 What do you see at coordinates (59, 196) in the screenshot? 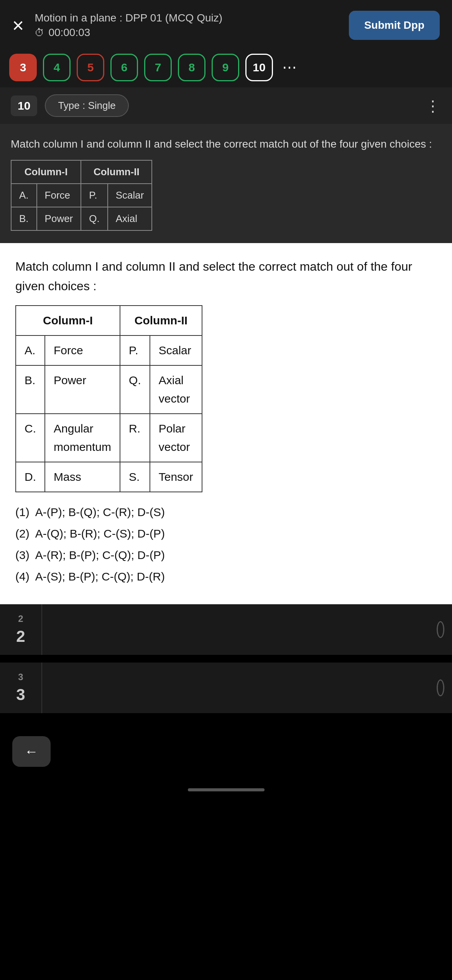
I see `cell-a-val: Force` at bounding box center [59, 196].